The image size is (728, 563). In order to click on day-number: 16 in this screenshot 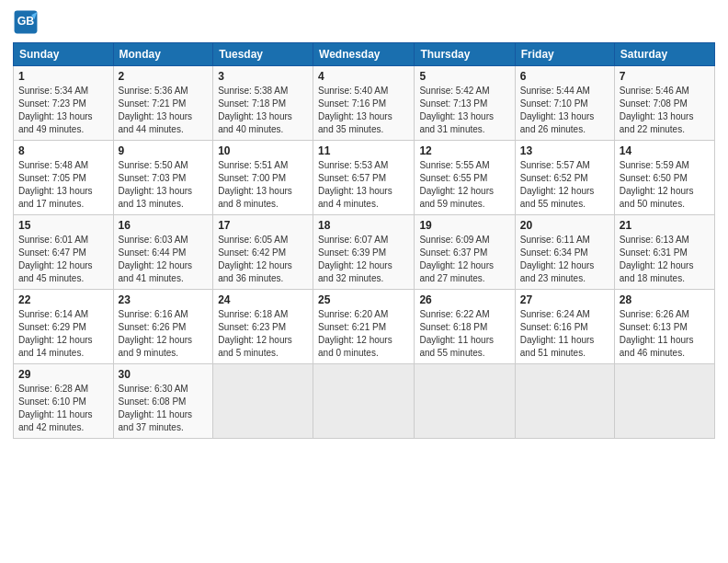, I will do `click(164, 225)`.